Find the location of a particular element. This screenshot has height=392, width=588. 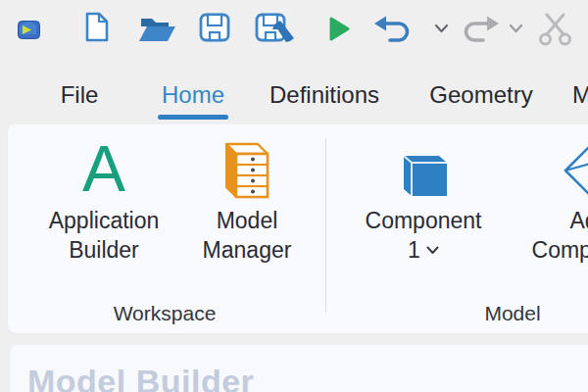

save-as-icon is located at coordinates (275, 27).